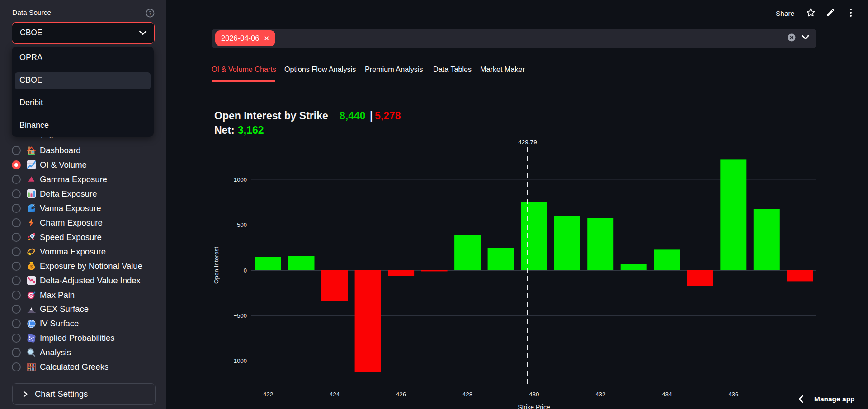 The image size is (868, 409). What do you see at coordinates (534, 394) in the screenshot?
I see `svg-text: 430` at bounding box center [534, 394].